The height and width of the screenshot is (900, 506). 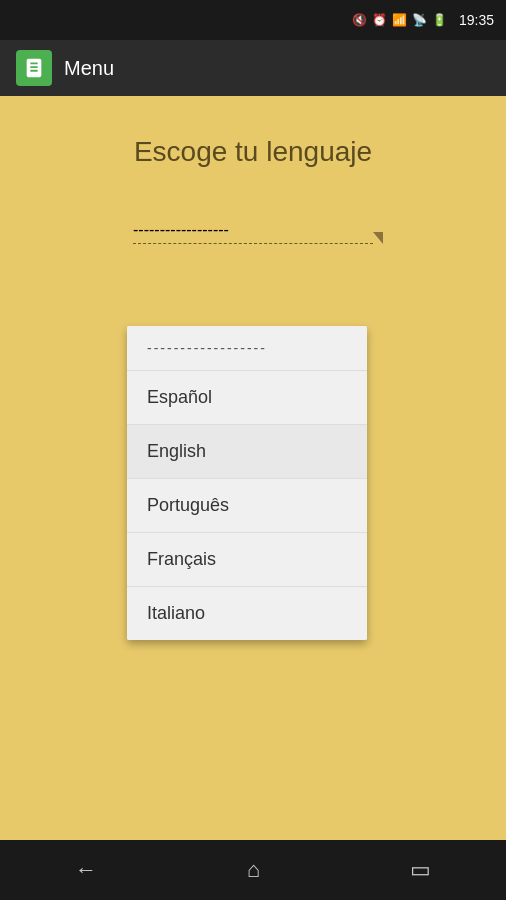 I want to click on dropdown-item-dashes: ------------------, so click(x=247, y=348).